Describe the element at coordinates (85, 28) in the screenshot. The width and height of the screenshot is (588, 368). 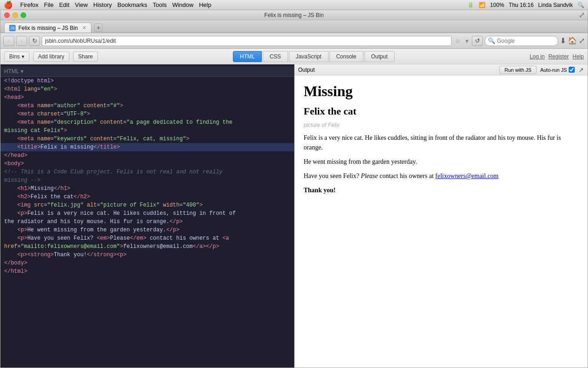
I see `tab-close-btn: ✕` at that location.